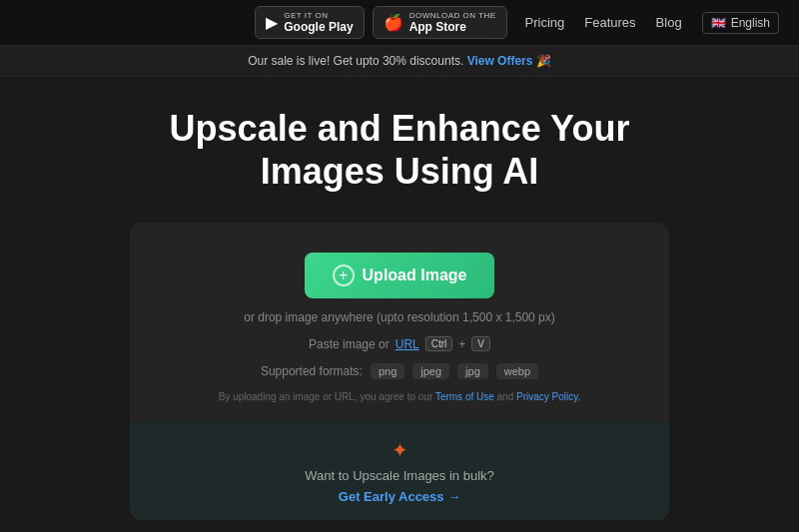 Image resolution: width=799 pixels, height=532 pixels. What do you see at coordinates (400, 62) in the screenshot?
I see `sale-banner: Our sale is live! Get upto 30% discounts…` at bounding box center [400, 62].